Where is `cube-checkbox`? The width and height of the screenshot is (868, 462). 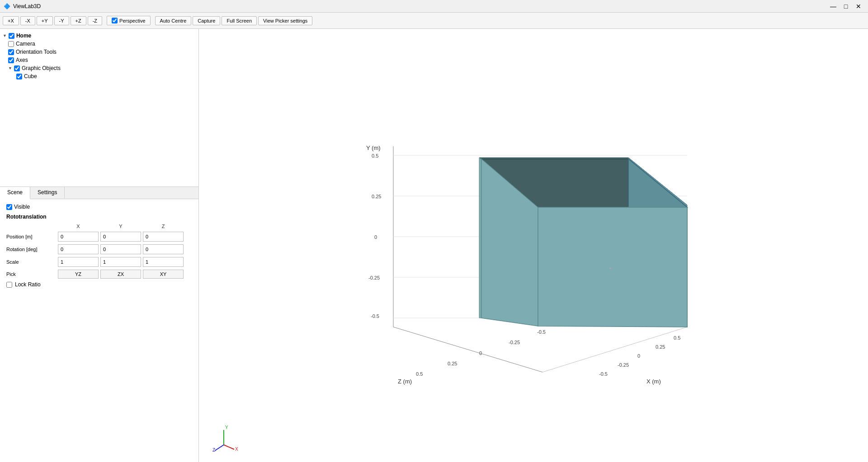
cube-checkbox is located at coordinates (19, 77).